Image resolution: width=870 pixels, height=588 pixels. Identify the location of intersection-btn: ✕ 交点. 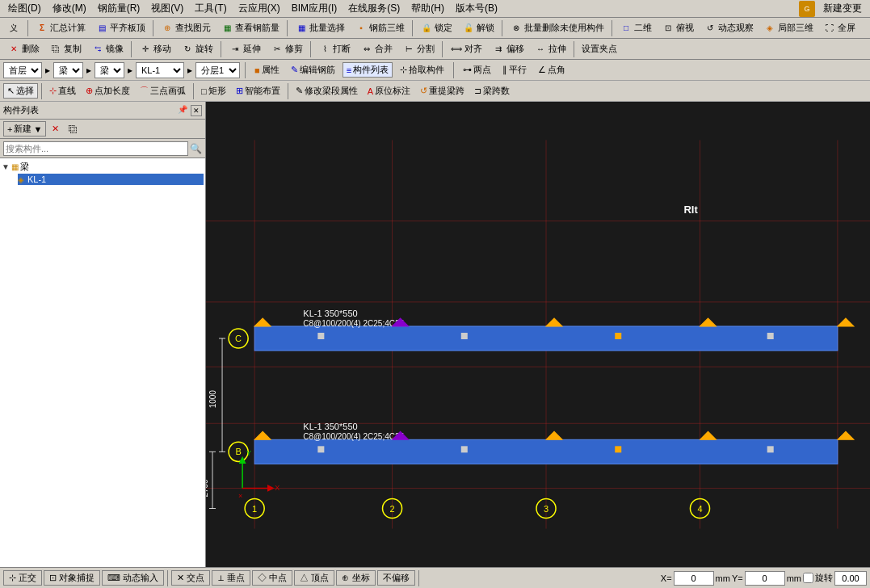
(191, 578).